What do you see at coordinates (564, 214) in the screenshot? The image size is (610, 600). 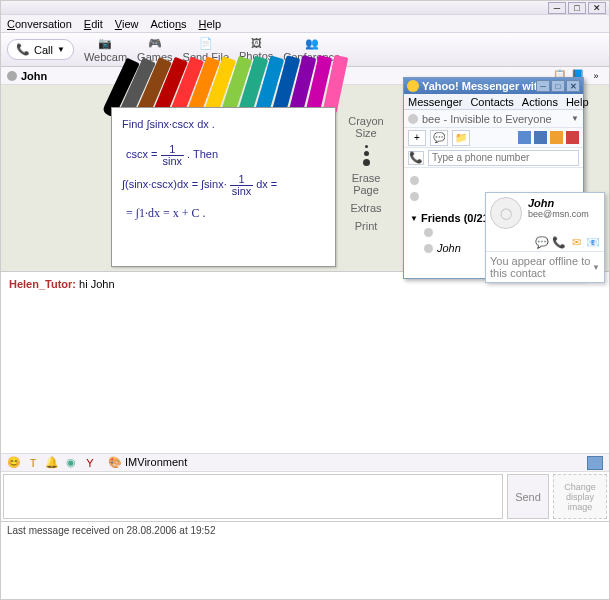 I see `card-email: bee@msn.com` at bounding box center [564, 214].